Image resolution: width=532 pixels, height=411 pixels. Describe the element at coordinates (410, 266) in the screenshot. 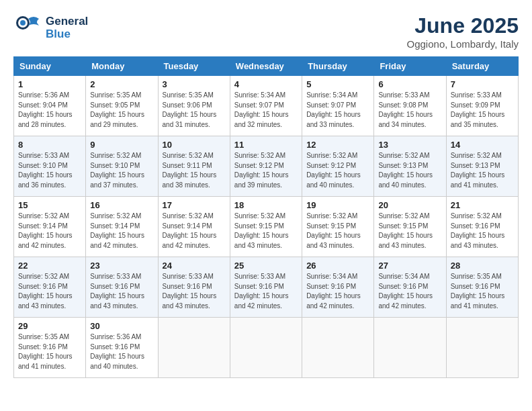

I see `day-number: 27` at that location.